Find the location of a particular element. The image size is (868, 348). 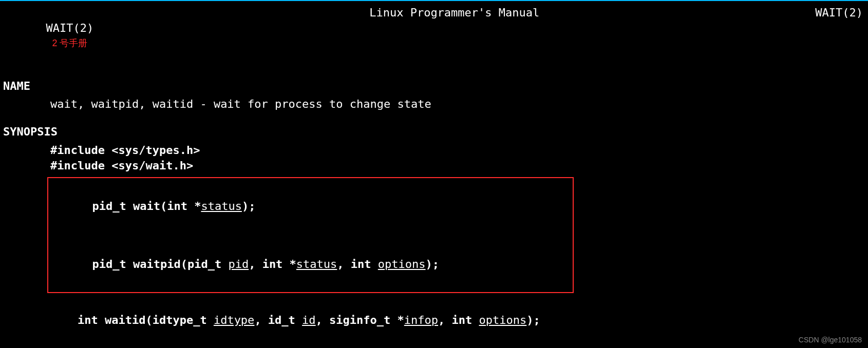

wid-prefix: int waitid(idtype_t is located at coordinates (146, 320).